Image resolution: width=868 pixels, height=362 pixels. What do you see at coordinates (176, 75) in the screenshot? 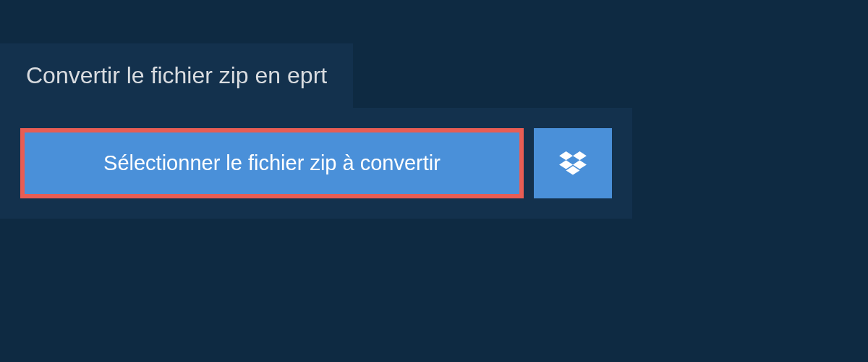
I see `tab-header: Convertir le fichier zip en eprt` at bounding box center [176, 75].